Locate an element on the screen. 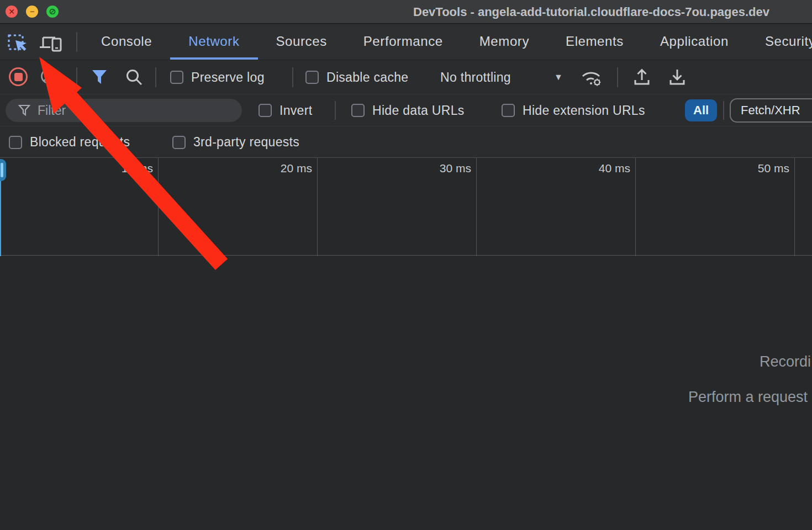 This screenshot has width=812, height=530. tab-list: Console Network Sources Performance Memo… is located at coordinates (447, 42).